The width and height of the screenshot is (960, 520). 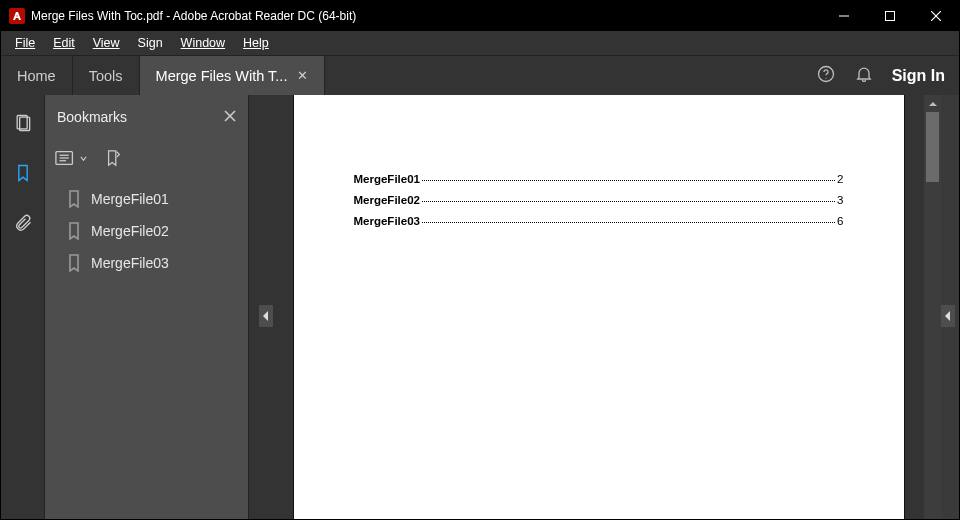 What do you see at coordinates (256, 43) in the screenshot?
I see `menu-help: Help` at bounding box center [256, 43].